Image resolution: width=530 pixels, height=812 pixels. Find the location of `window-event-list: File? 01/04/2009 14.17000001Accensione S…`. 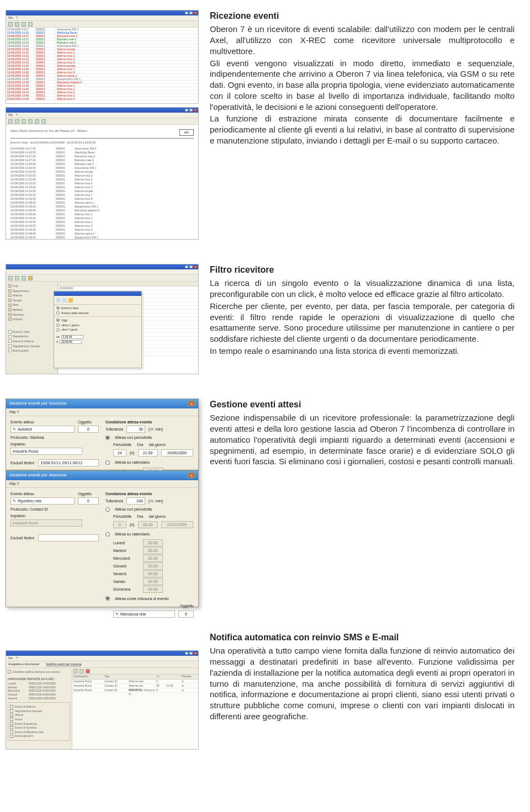

window-event-list: File? 01/04/2009 14.17000001Accensione S… is located at coordinates (102, 57).